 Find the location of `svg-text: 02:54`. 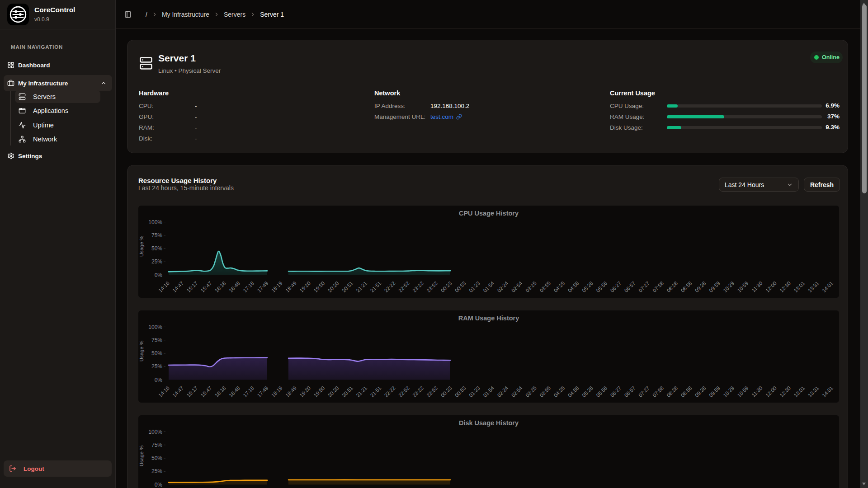

svg-text: 02:54 is located at coordinates (517, 391).